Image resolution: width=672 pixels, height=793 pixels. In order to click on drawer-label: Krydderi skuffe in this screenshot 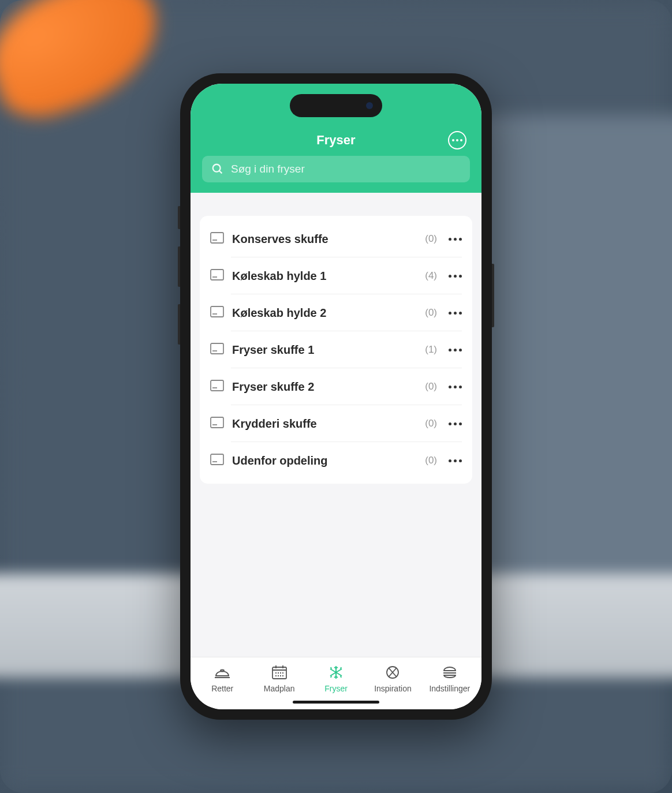, I will do `click(324, 424)`.